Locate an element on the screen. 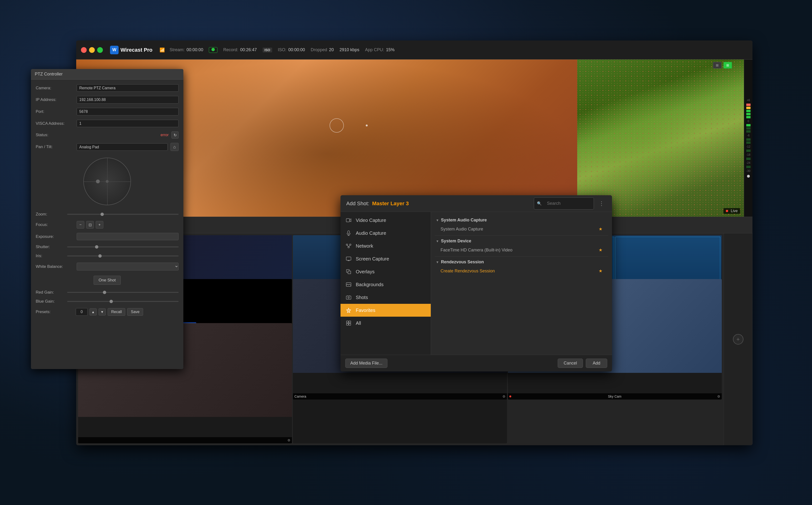  shot-sky-label: Sky Cam ⚙ is located at coordinates (615, 396).